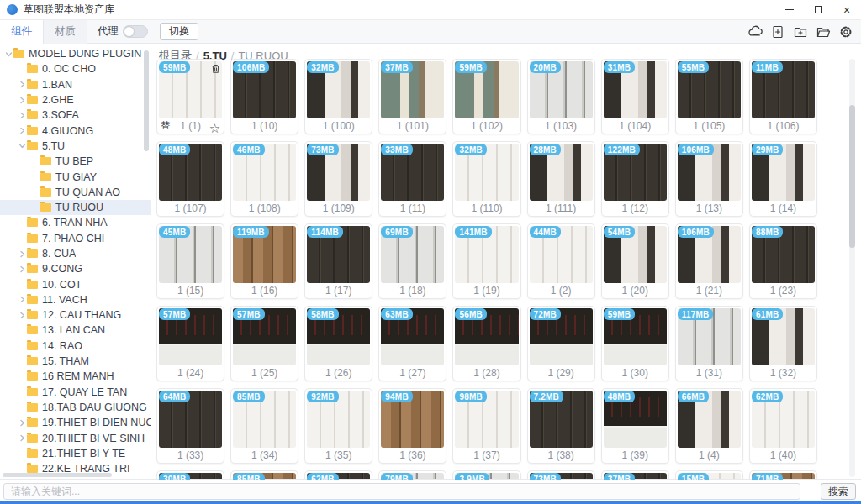  I want to click on asset-card: 122MB1 (12), so click(636, 179).